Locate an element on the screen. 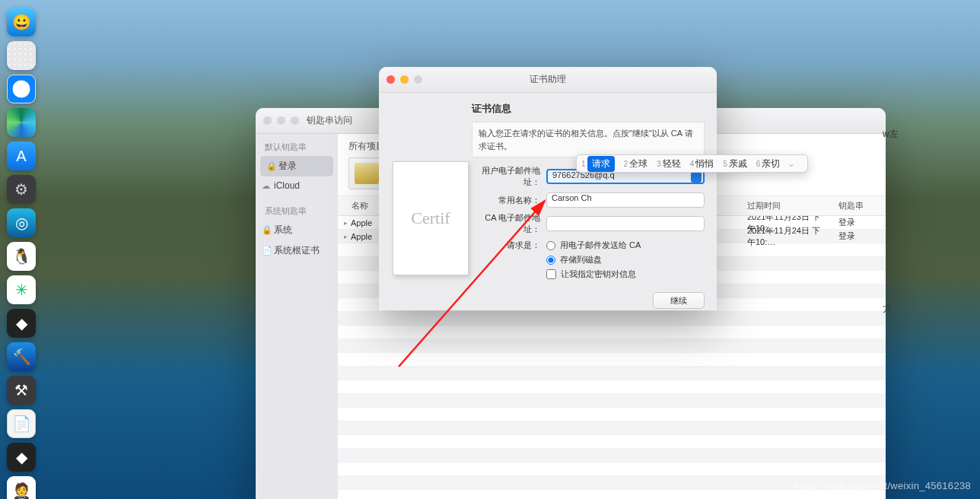 This screenshot has width=980, height=499. dock-xcode: 🔨 is located at coordinates (21, 357).